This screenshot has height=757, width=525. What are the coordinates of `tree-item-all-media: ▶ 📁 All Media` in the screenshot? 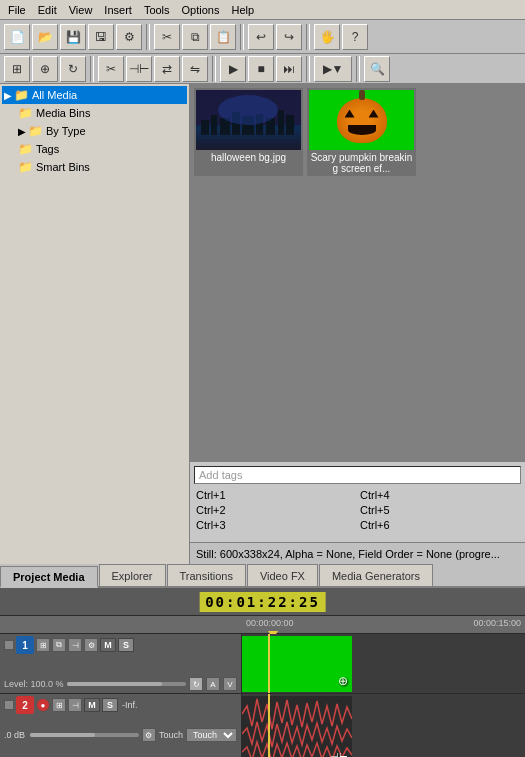 It's located at (94, 95).